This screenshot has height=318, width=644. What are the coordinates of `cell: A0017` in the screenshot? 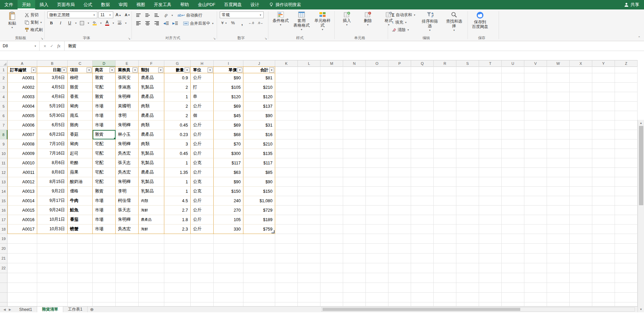 It's located at (22, 229).